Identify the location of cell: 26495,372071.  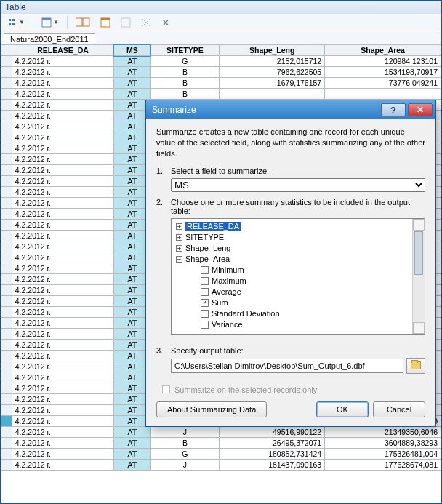
(272, 444).